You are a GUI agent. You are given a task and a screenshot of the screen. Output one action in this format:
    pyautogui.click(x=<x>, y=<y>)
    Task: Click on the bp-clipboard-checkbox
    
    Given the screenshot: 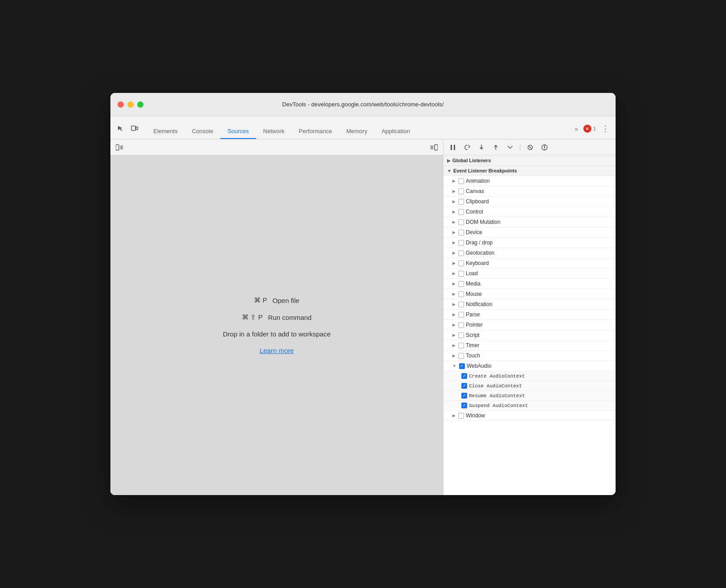 What is the action you would take?
    pyautogui.click(x=461, y=202)
    